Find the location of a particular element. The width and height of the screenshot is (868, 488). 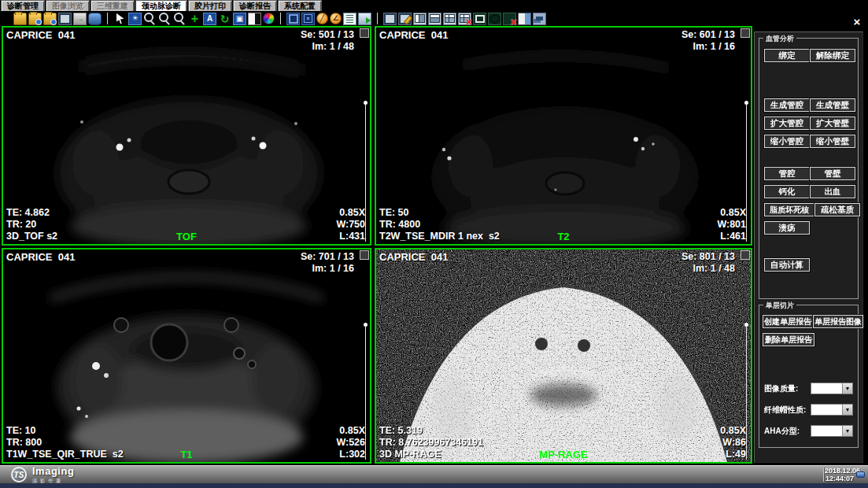

split-view-icon is located at coordinates (524, 19).